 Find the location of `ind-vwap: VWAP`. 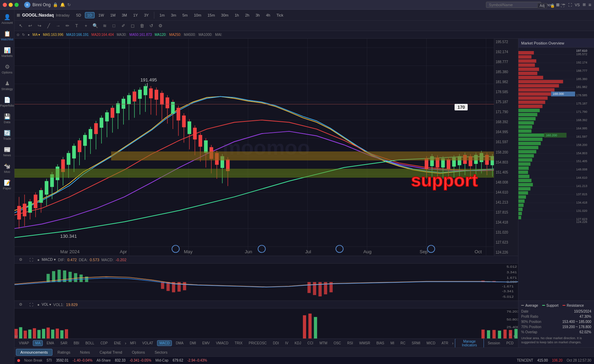

ind-vwap: VWAP is located at coordinates (24, 343).